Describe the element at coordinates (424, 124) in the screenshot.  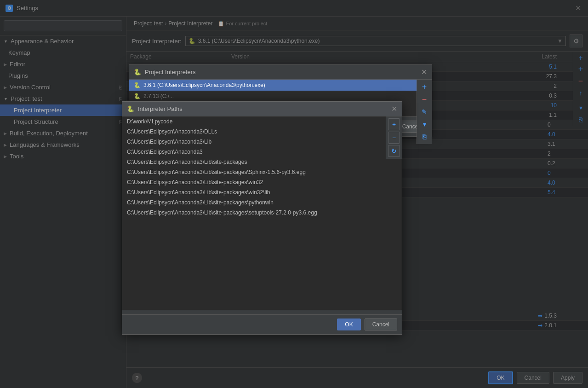
I see `filter-interpreter-button: ▾` at that location.